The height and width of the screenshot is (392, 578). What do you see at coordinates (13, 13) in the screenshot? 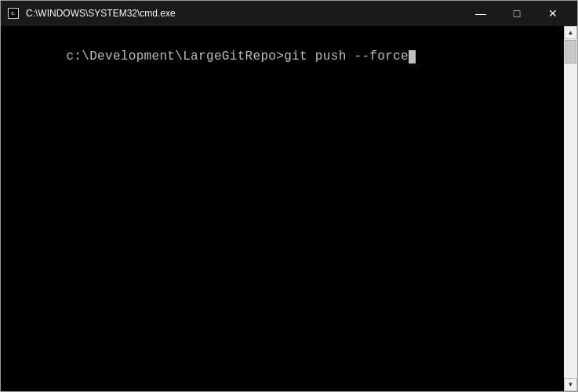
I see `window-icon` at bounding box center [13, 13].